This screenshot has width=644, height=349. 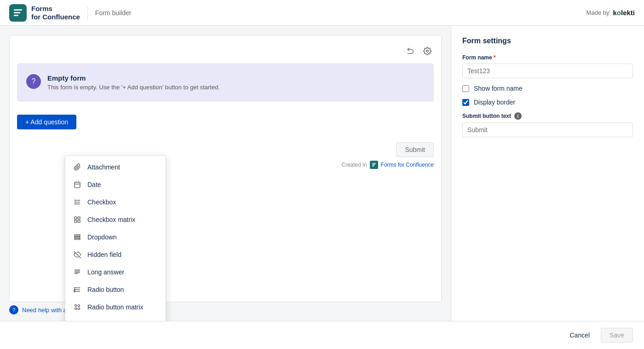 I want to click on form-name-field: Form name *, so click(x=547, y=66).